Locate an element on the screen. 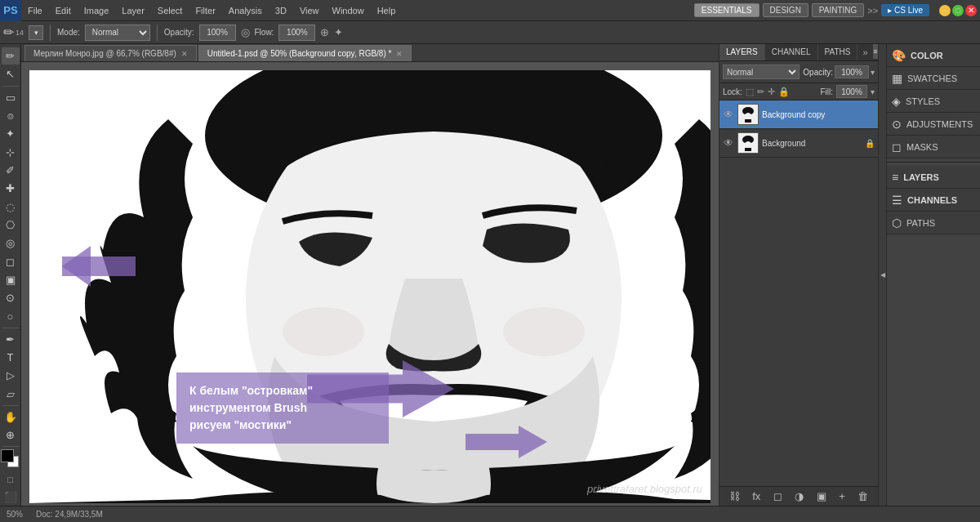 The width and height of the screenshot is (980, 522). options-bar: ✏ 14 ▾ Mode: Normal Opacity: ◎ Flow: ⊕ ✦ is located at coordinates (490, 33).